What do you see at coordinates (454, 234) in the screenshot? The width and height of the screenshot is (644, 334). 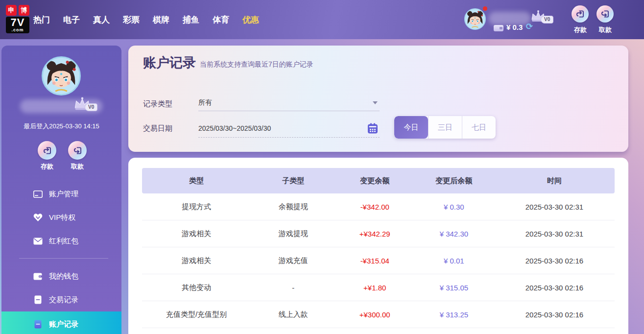 I see `cell-balance-after: ¥ 342.30` at bounding box center [454, 234].